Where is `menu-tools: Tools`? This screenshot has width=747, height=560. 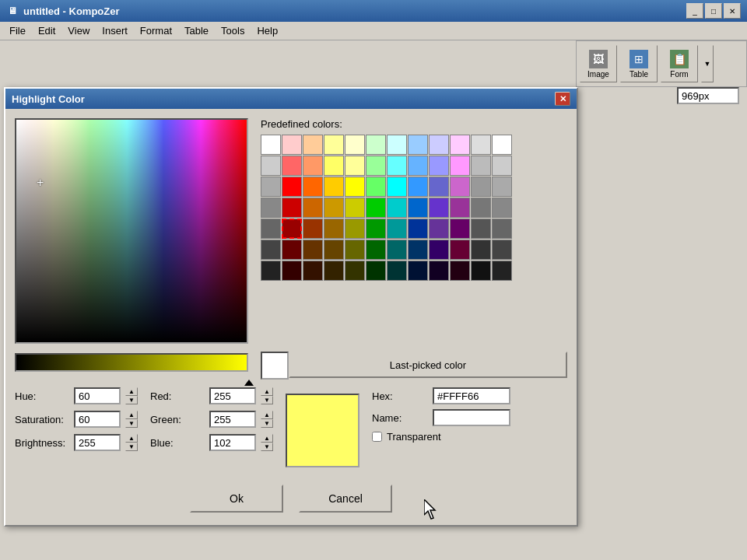 menu-tools: Tools is located at coordinates (233, 31).